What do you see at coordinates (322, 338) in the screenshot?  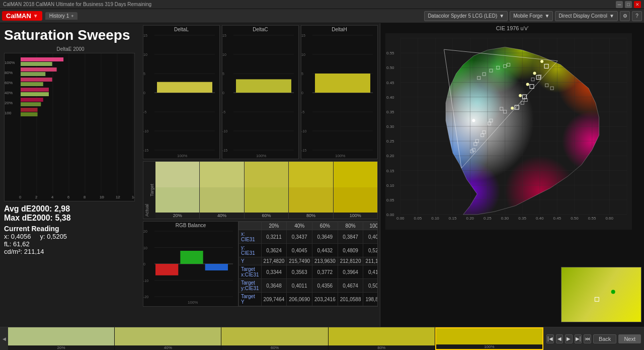 I see `filmstrip: ◀ 20% 40% 60% 80% 100% |◀ ◀ ▶ ▶| ⏮ Back …` at bounding box center [322, 338].